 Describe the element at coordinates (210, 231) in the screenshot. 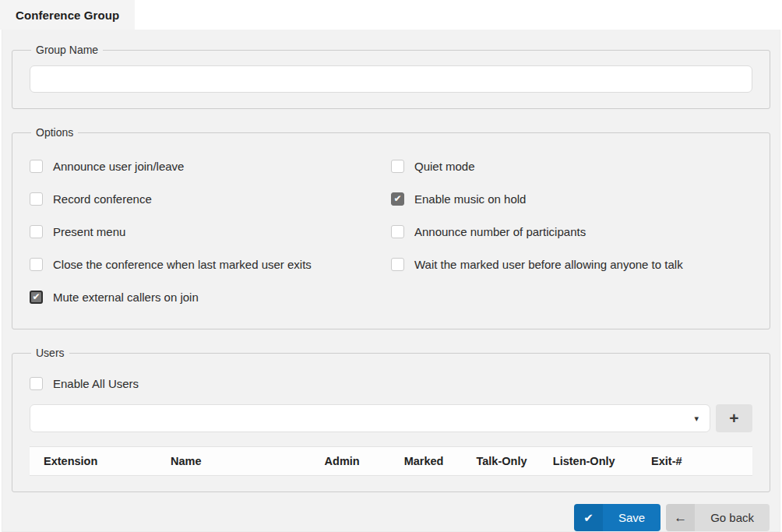

I see `options-column-left: ✔ Announce user join/leave ✔ Record conf…` at that location.